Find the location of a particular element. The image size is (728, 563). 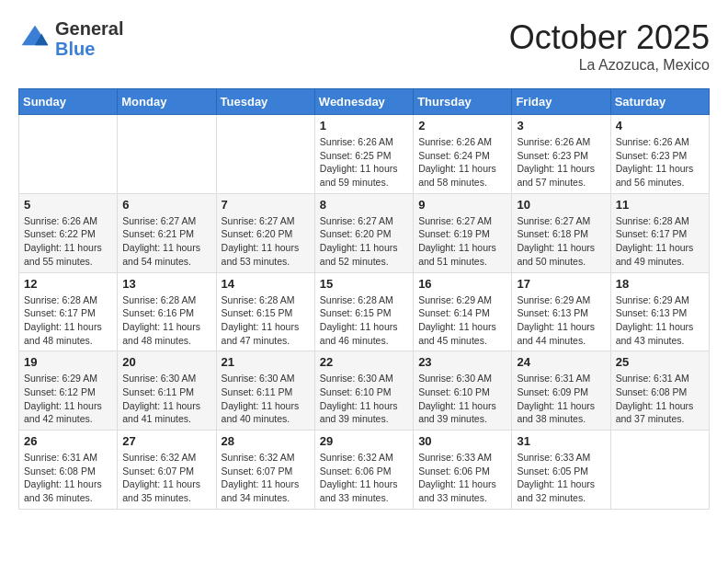

day-info: Sunrise: 6:32 AMSunset: 6:06 PMDaylight:… is located at coordinates (364, 478).